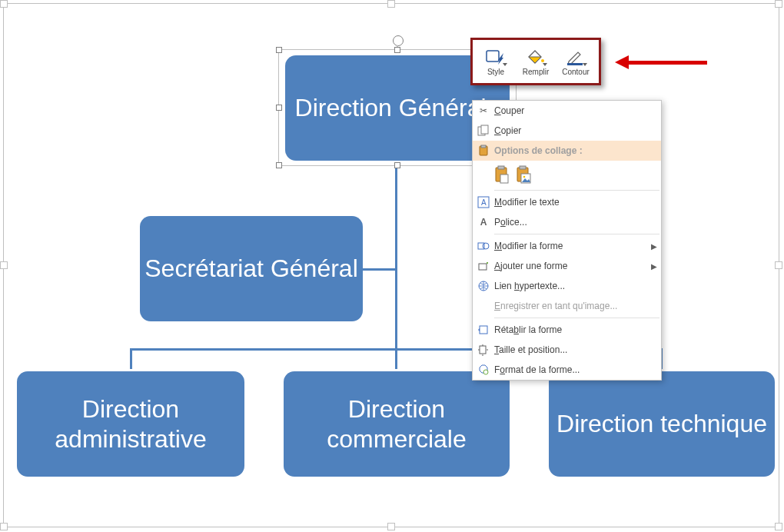  What do you see at coordinates (567, 151) in the screenshot?
I see `menu-paste-options: Options de collage :` at bounding box center [567, 151].